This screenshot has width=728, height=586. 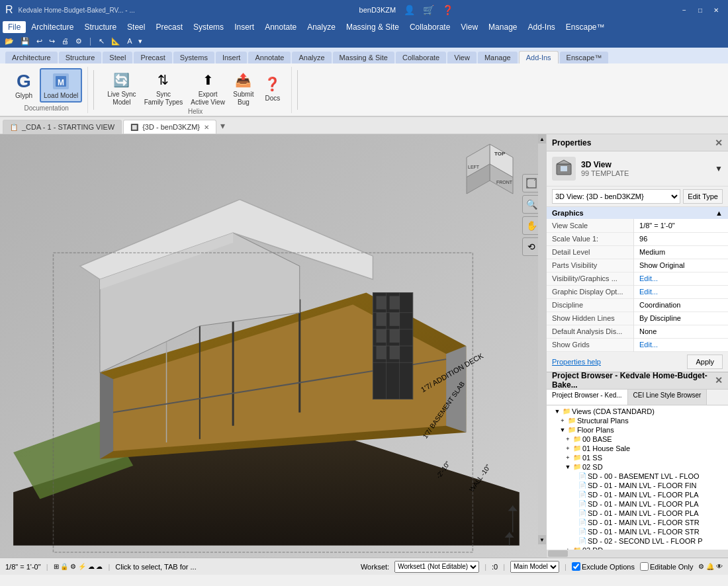 I want to click on tab-insert: Insert, so click(x=232, y=58).